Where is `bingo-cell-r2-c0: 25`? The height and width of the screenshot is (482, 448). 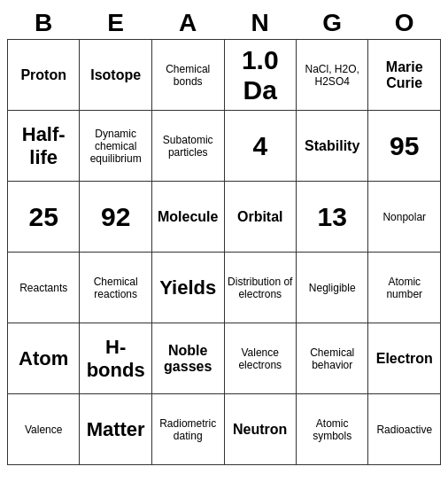
bingo-cell-r2-c0: 25 is located at coordinates (44, 217).